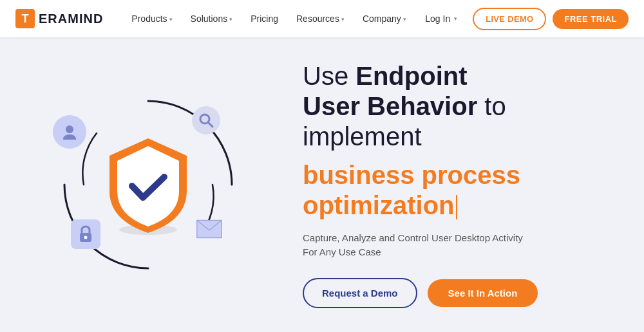 The image size is (644, 332). I want to click on logo-text: ERAMIND, so click(71, 19).